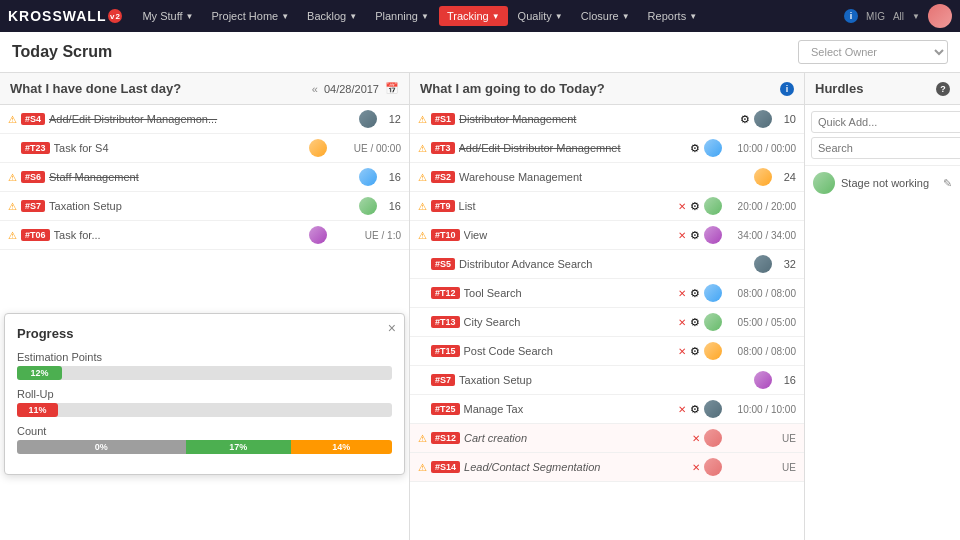 The image size is (960, 540). What do you see at coordinates (443, 119) in the screenshot?
I see `task-badge: #S1` at bounding box center [443, 119].